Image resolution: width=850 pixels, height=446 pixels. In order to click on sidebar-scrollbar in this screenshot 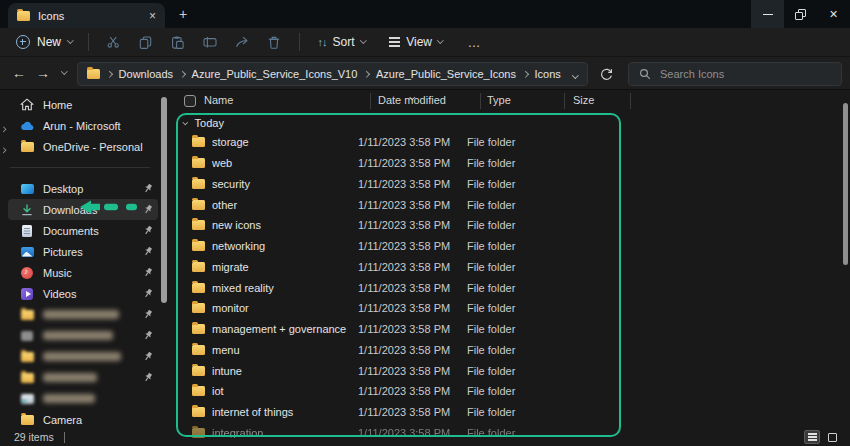, I will do `click(164, 200)`.